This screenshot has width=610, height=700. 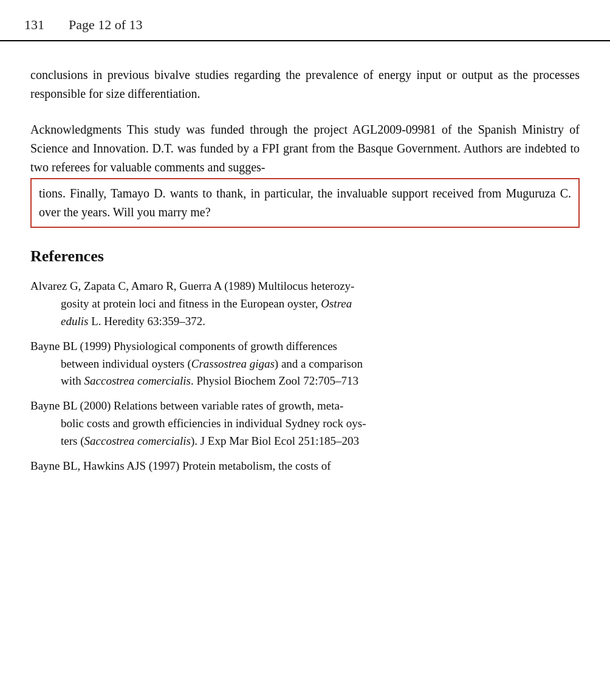 What do you see at coordinates (305, 203) in the screenshot?
I see `highlighted-proposal-box: tions. Finally, Tamayo D. wants to thank…` at bounding box center [305, 203].